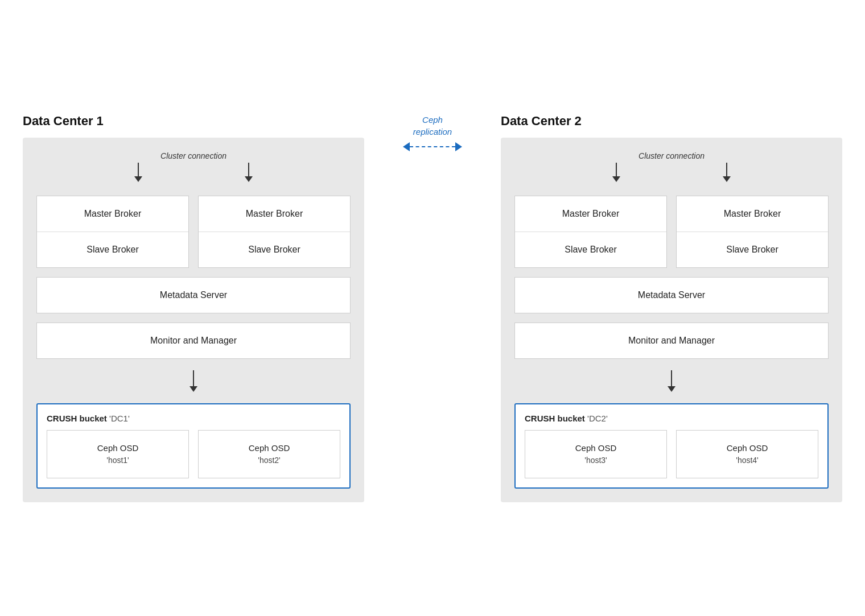 The width and height of the screenshot is (865, 616). I want to click on dc1-title: Data Center 1, so click(193, 121).